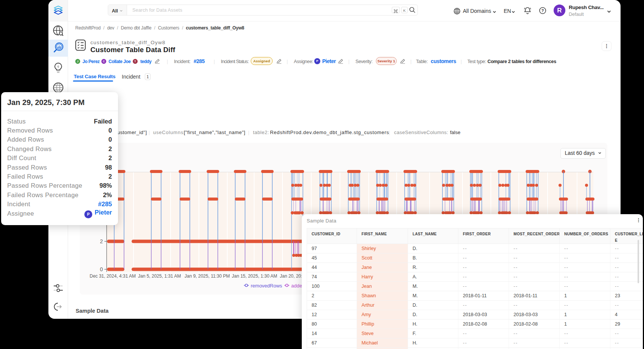 This screenshot has width=644, height=349. Describe the element at coordinates (113, 276) in the screenshot. I see `svg-text: Dec 31, 2024, 4:31 AM` at that location.